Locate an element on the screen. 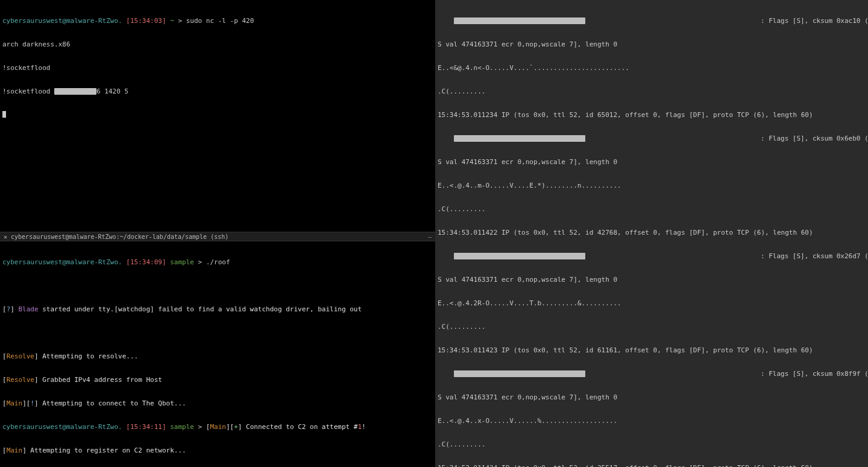 This screenshot has height=467, width=868. prompt-path: ~ is located at coordinates (172, 21).